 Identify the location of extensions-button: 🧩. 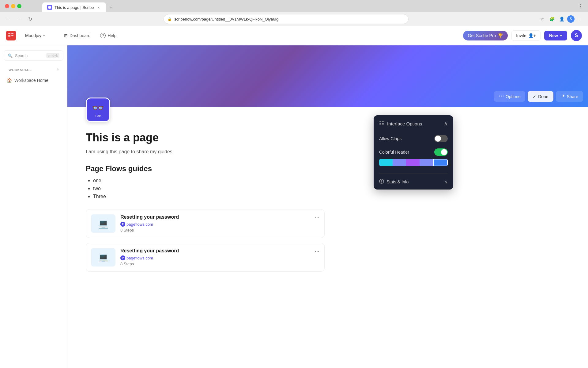
(552, 19).